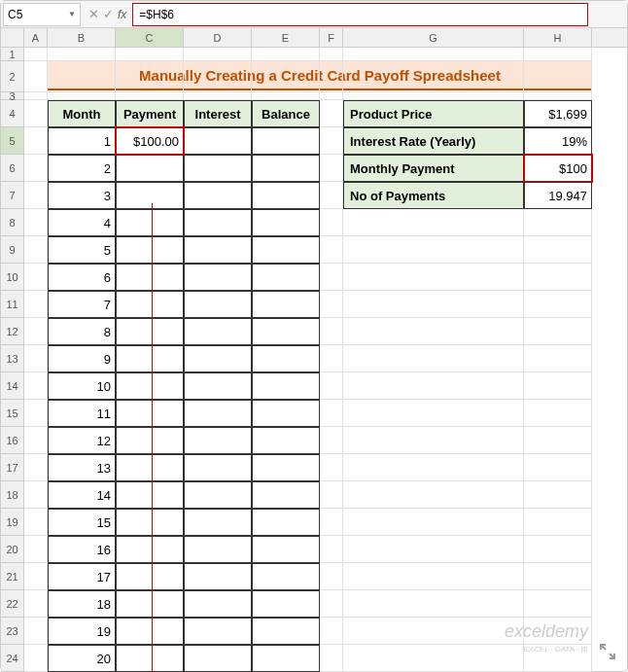 This screenshot has height=672, width=628. Describe the element at coordinates (82, 277) in the screenshot. I see `month-cell: 6` at that location.